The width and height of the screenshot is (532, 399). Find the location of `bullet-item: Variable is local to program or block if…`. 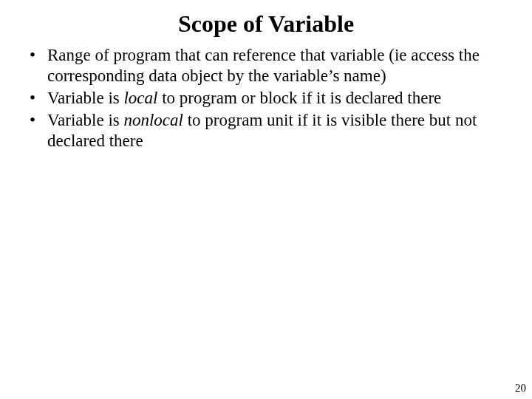

bullet-item: Variable is local to program or block if… is located at coordinates (266, 98).